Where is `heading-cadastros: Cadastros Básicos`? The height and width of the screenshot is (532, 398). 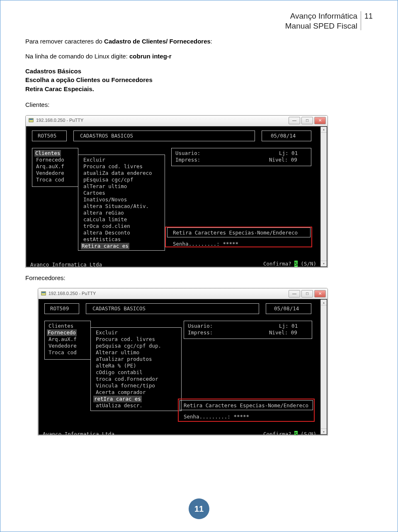
heading-cadastros: Cadastros Básicos is located at coordinates (199, 71).